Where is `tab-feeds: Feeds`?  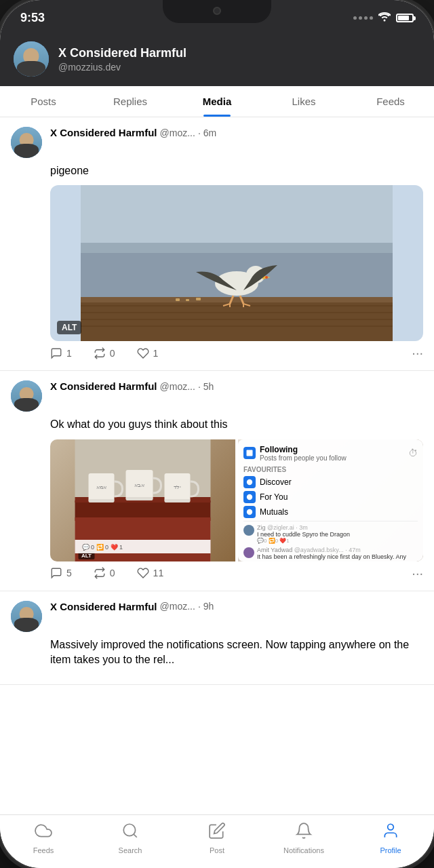
tab-feeds: Feeds is located at coordinates (391, 102).